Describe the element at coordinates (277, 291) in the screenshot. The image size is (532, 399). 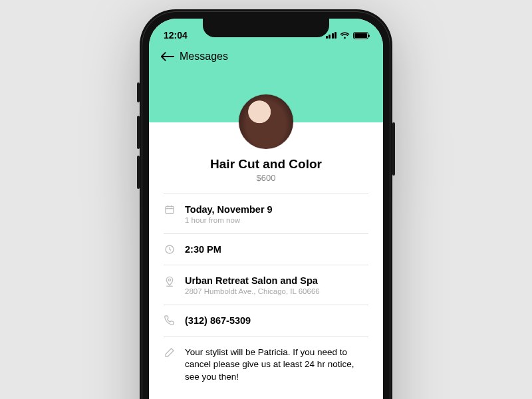
I see `location-address: 2807 Humboldt Ave., Chicago, IL 60666` at that location.